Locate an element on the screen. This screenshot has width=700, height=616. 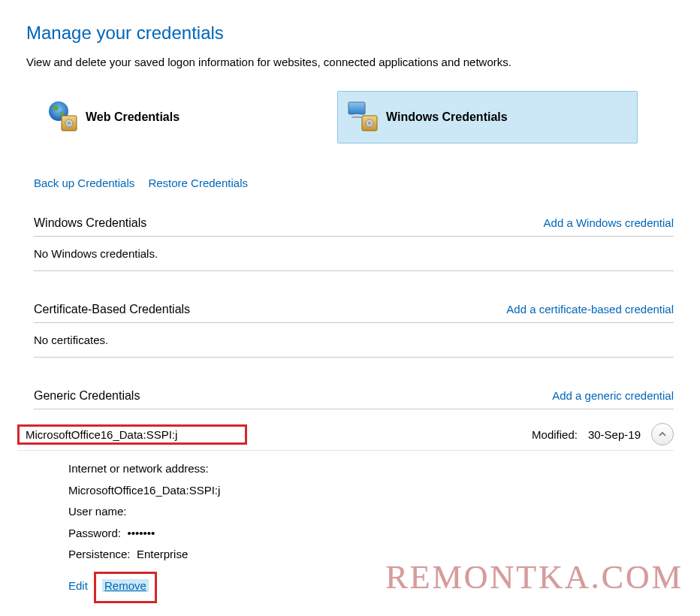
backup-link: Back up Credentials is located at coordinates (84, 183).